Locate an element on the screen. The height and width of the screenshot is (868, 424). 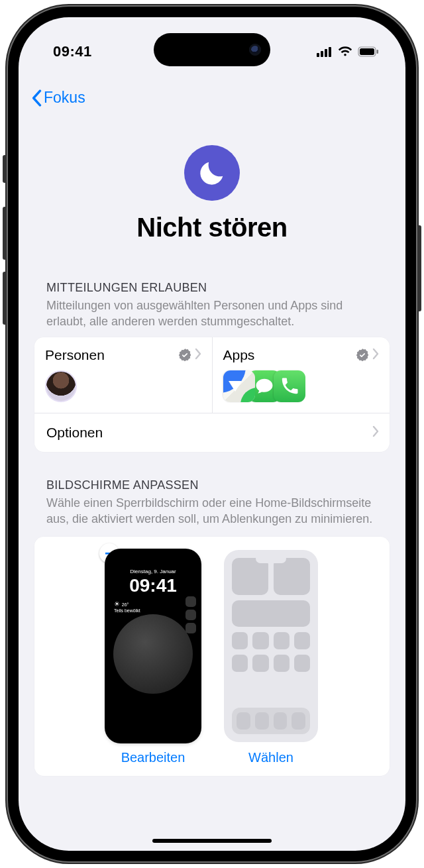
allow-section-heading: MITTEILUNGEN ERLAUBEN is located at coordinates (212, 288).